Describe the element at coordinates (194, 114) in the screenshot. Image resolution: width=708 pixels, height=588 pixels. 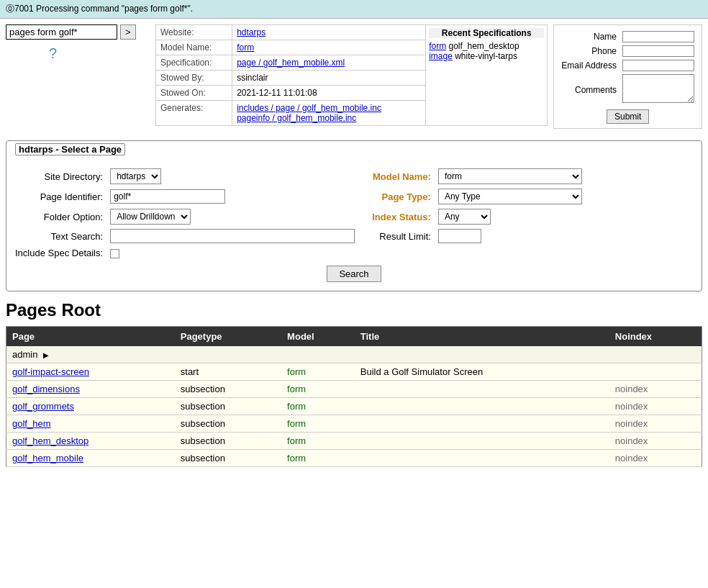
I see `generates-label: Generates:` at that location.